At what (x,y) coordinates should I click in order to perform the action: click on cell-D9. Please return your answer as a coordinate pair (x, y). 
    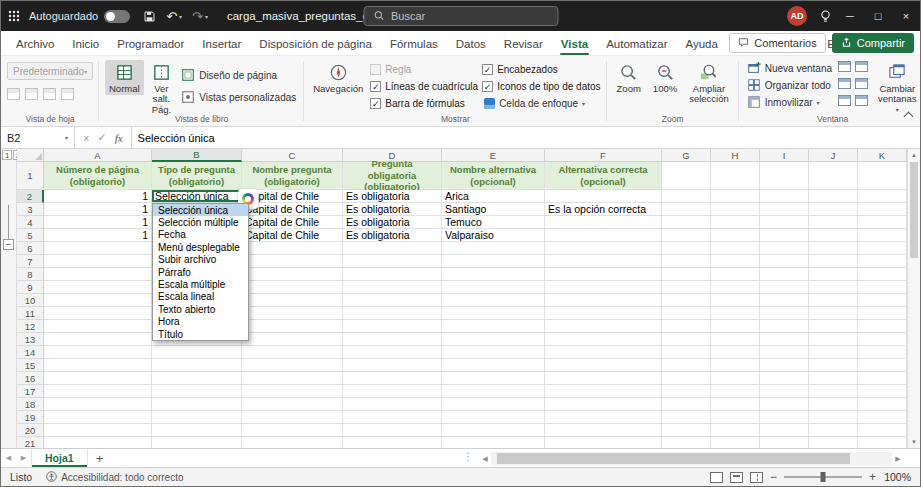
    Looking at the image, I should click on (392, 288).